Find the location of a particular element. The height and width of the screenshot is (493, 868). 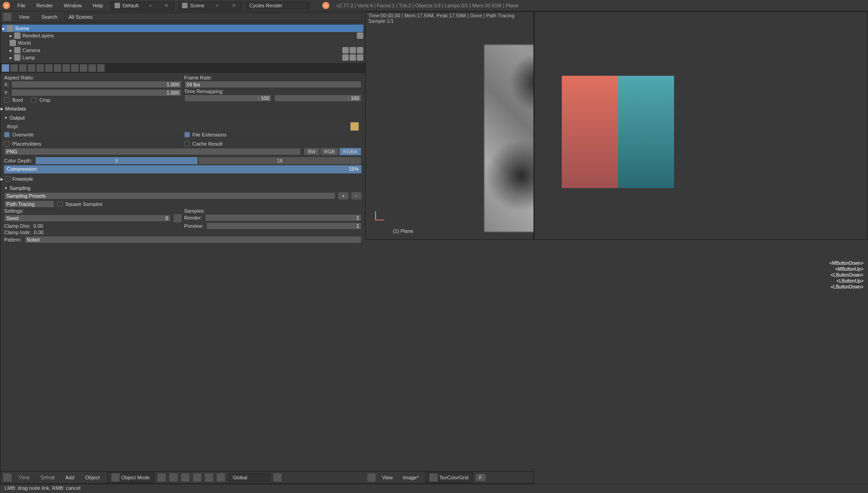

freestyle-check is located at coordinates (8, 179).